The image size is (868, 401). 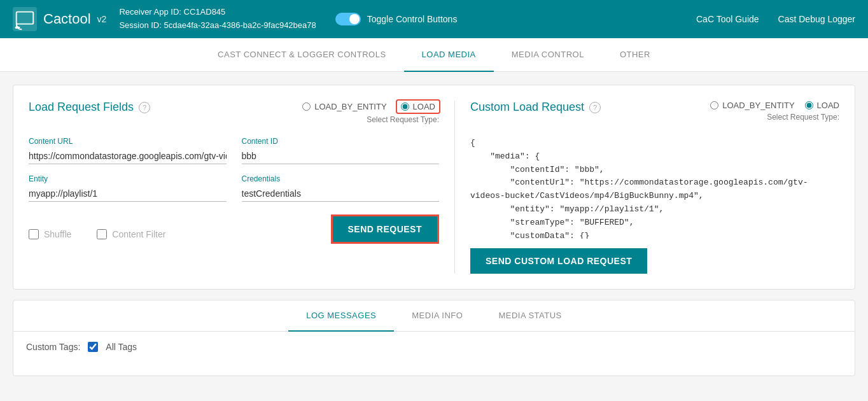 I want to click on app-header: Cactool v2 Receiver App ID: CC1AD845 Ses…, so click(x=434, y=19).